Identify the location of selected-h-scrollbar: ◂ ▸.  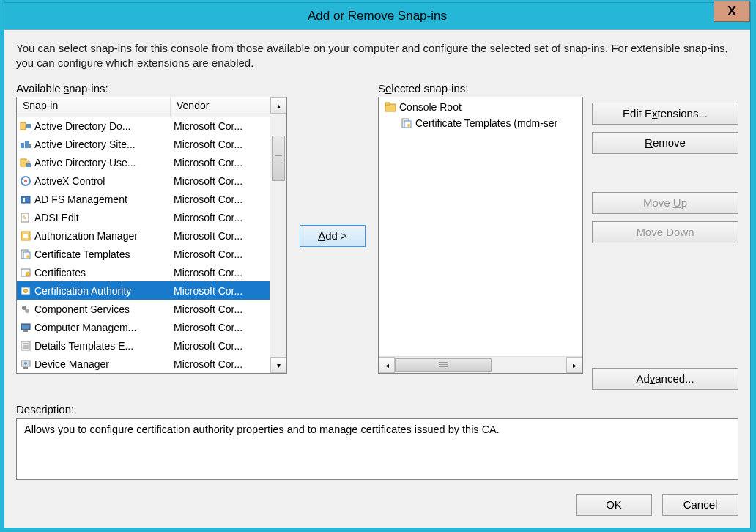
(481, 365).